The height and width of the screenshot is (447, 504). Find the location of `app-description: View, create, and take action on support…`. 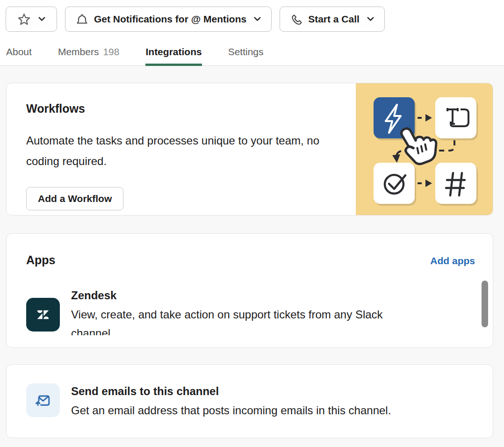

app-description: View, create, and take action on support… is located at coordinates (244, 320).